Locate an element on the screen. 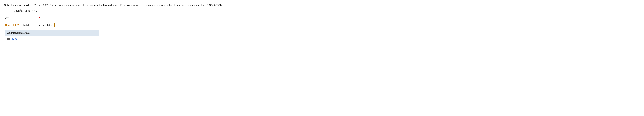  help-row: Need Help? Watch It Talk to a Tutor is located at coordinates (322, 25).